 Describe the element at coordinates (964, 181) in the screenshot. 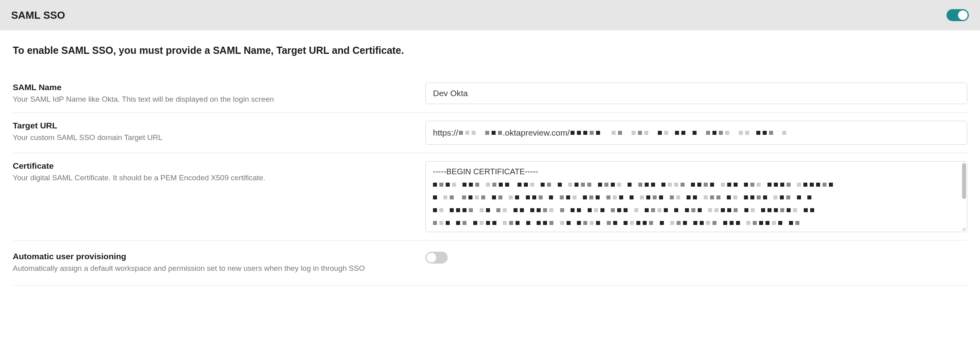

I see `scrollbar` at that location.